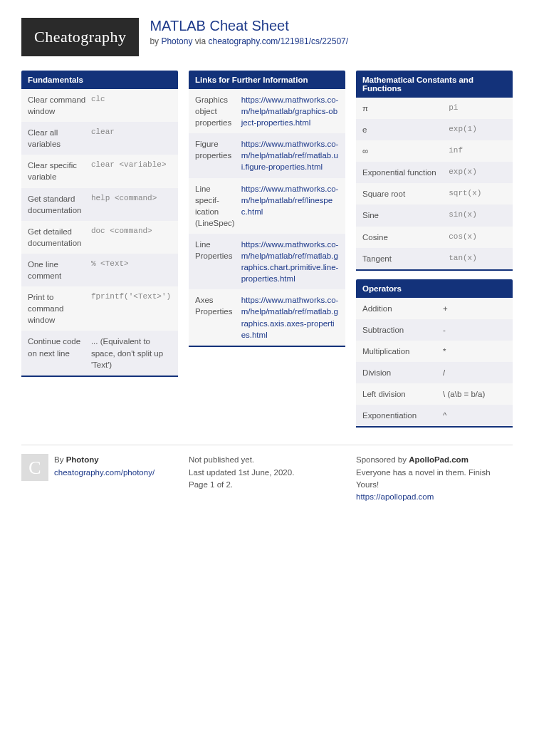 This screenshot has height=756, width=534. I want to click on row-value: clc, so click(131, 105).